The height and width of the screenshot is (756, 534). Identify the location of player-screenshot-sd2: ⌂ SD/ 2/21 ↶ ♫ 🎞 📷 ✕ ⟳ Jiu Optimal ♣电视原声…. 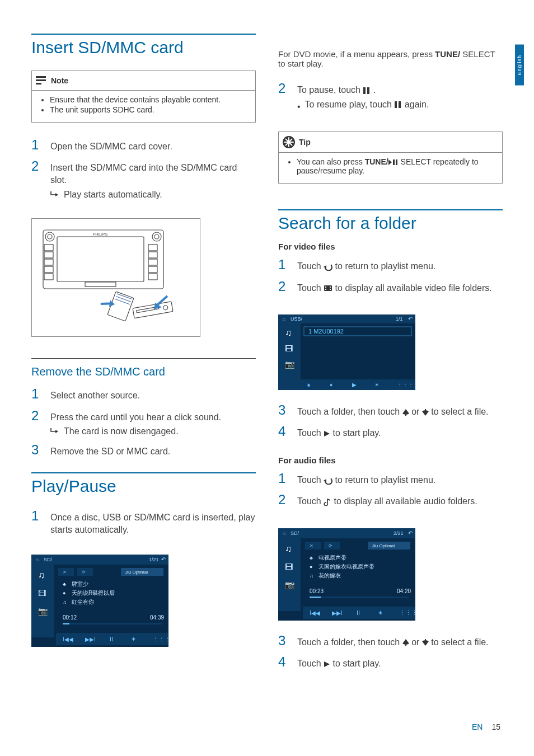
(347, 574).